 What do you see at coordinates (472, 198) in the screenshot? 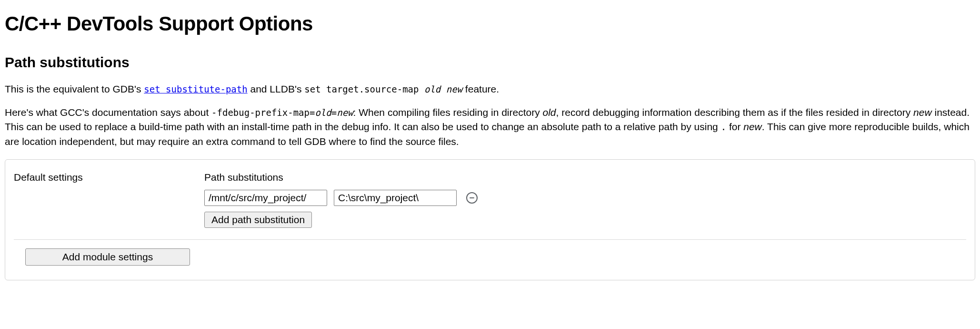
I see `remove-icon` at bounding box center [472, 198].